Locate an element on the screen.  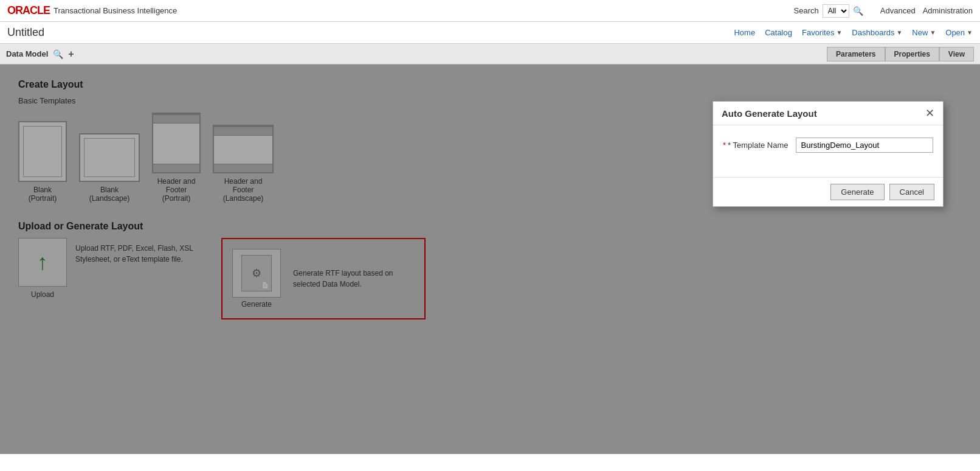
search-label: Search is located at coordinates (806, 11).